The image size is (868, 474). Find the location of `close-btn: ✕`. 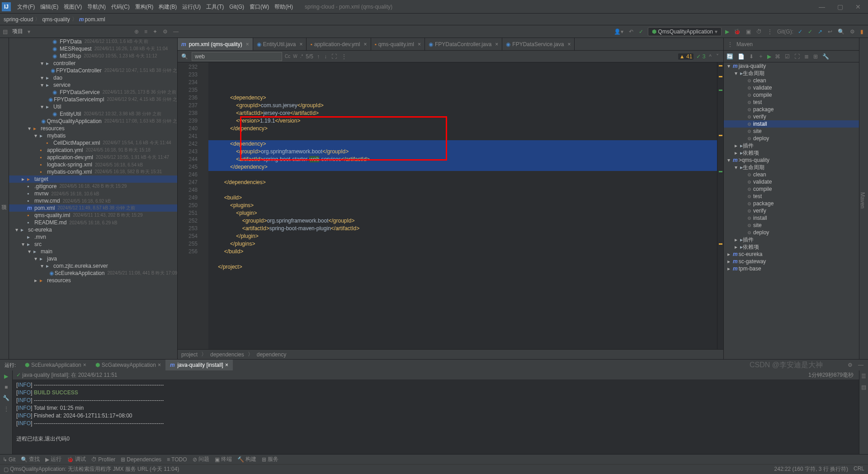

close-btn: ✕ is located at coordinates (858, 7).